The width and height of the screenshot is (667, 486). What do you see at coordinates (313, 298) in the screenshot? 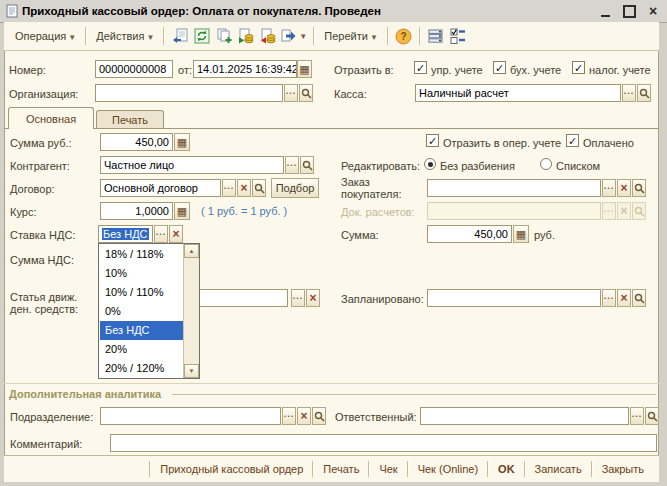
I see `cashflow-clear-button: ×` at bounding box center [313, 298].